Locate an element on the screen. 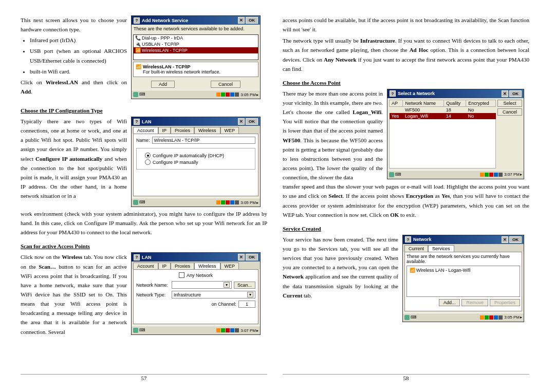  col-ap: AP is located at coordinates (396, 103).